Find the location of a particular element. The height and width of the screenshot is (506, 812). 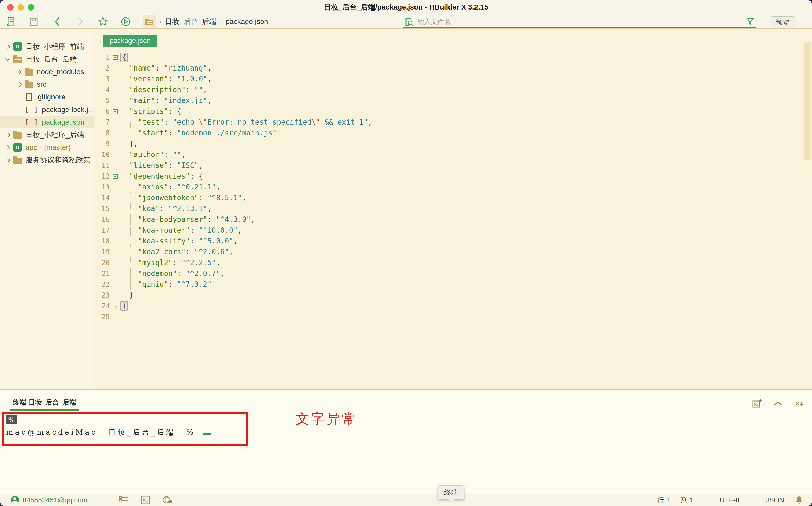

code-line: 13 "axios": "^0.21.1", is located at coordinates (453, 187).